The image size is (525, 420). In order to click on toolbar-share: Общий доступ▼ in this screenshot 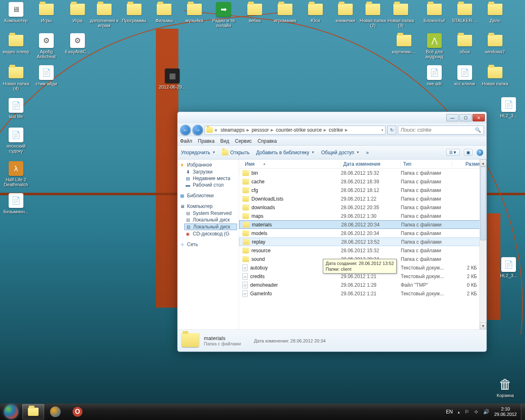, I will do `click(340, 153)`.